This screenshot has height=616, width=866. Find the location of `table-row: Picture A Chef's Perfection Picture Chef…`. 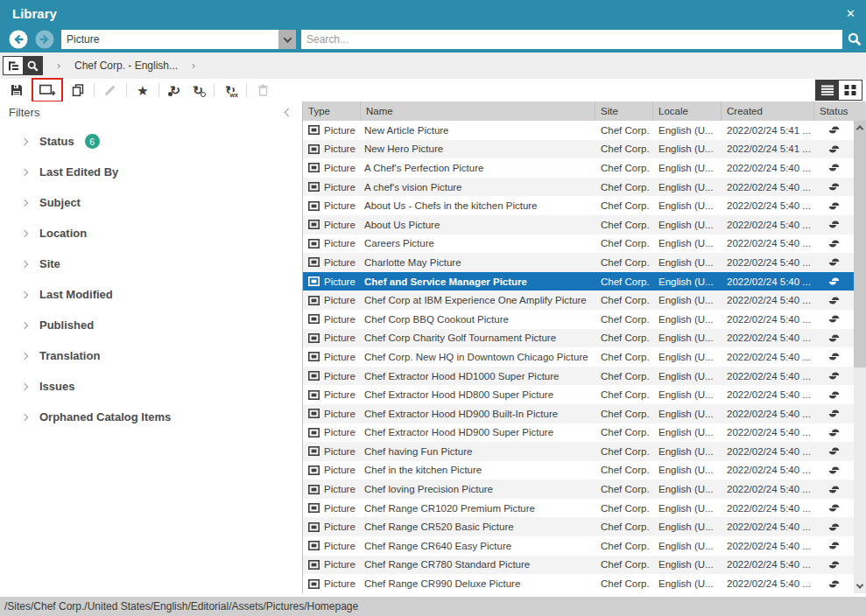

table-row: Picture A Chef's Perfection Picture Chef… is located at coordinates (578, 168).